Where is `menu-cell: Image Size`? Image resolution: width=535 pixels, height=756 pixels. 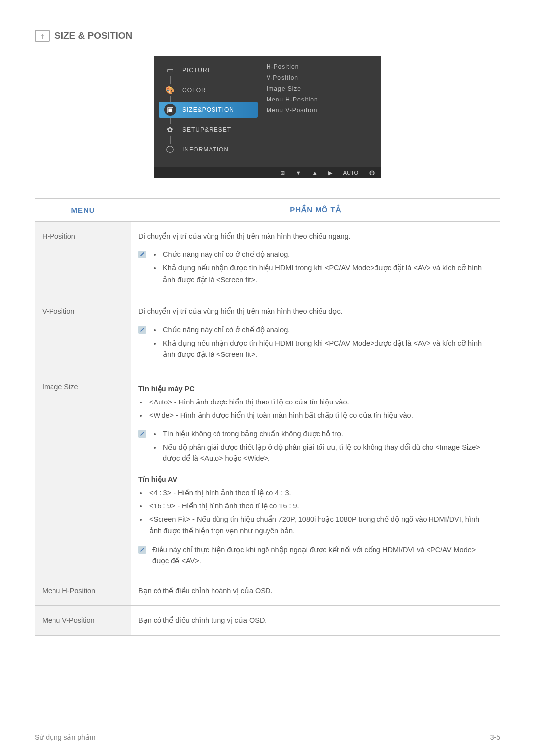
menu-cell: Image Size is located at coordinates (83, 474).